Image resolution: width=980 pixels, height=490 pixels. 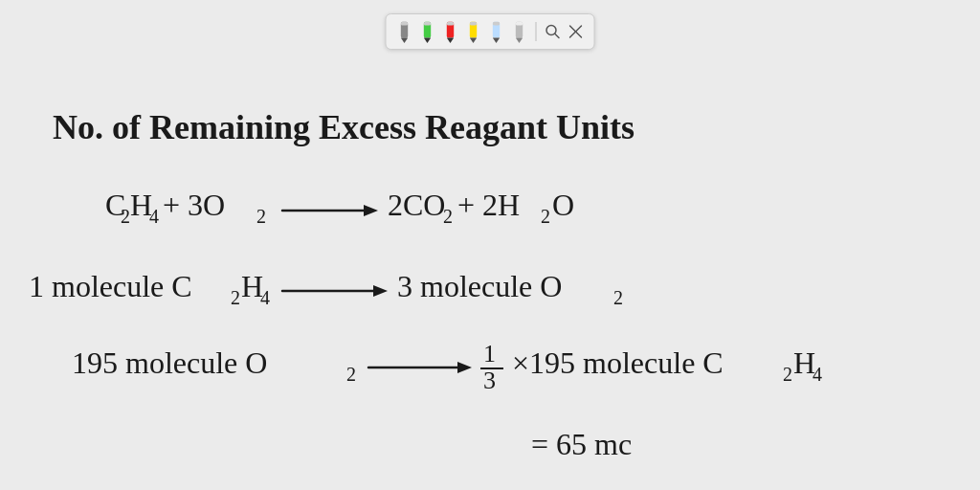 What do you see at coordinates (563, 205) in the screenshot?
I see `svg-text: O` at bounding box center [563, 205].